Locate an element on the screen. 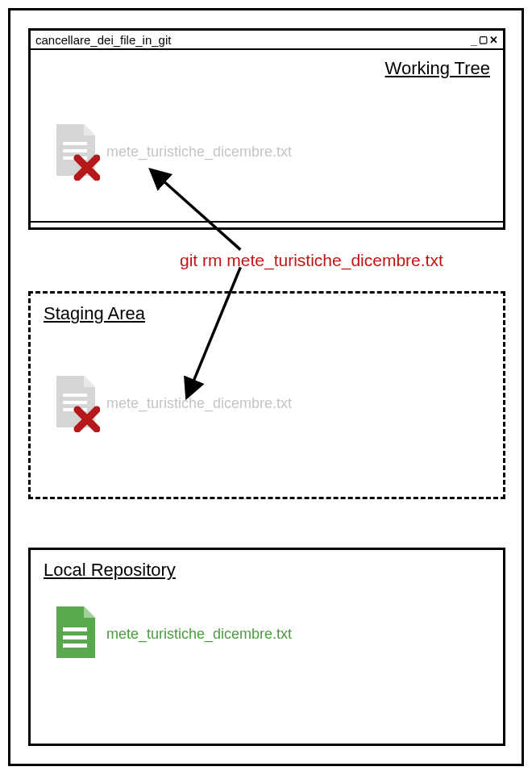 This screenshot has height=775, width=532. local-repository-file: mete_turistiche_dicembre.txt is located at coordinates (172, 634).